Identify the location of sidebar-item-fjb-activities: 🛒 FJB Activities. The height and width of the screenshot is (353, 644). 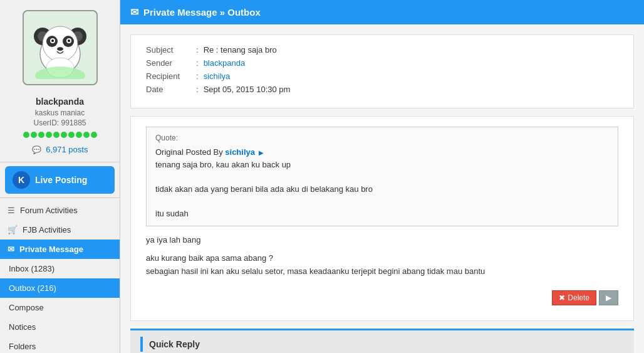
(60, 229).